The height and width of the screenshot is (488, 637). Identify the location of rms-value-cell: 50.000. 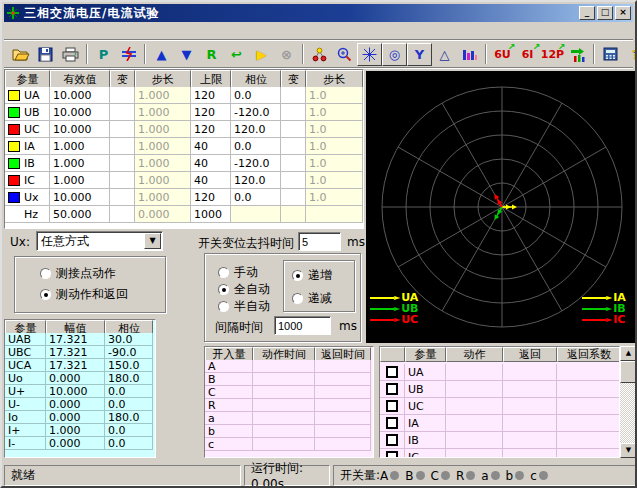
(80, 214).